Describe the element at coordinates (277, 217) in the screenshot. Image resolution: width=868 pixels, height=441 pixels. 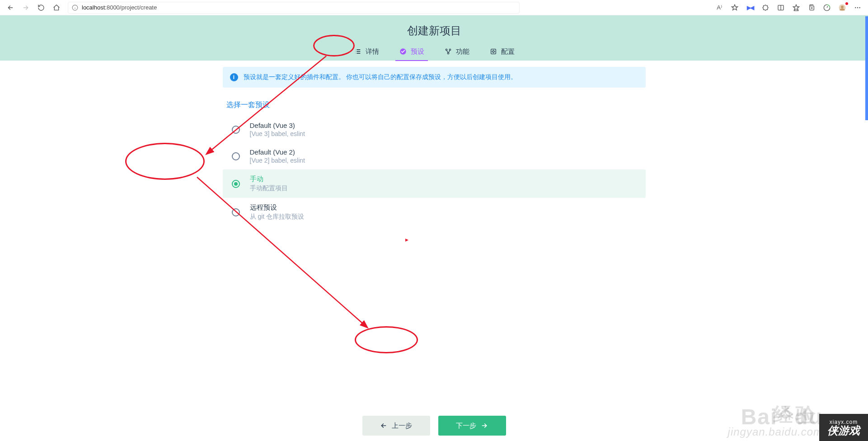
I see `preset-subtitle: 从 git 仓库拉取预设` at that location.